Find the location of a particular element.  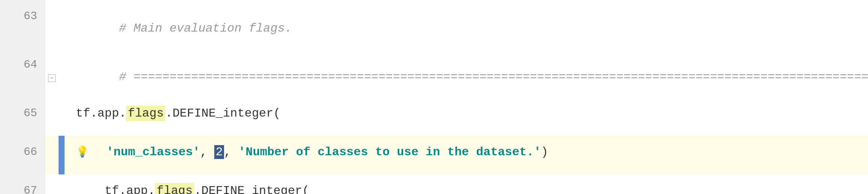

line-number-64: 64 is located at coordinates (23, 73).